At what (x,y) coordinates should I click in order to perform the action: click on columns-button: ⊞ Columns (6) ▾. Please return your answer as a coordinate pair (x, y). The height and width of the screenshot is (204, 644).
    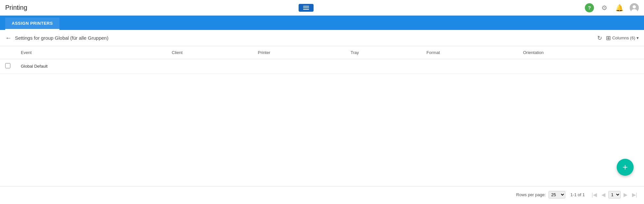
    Looking at the image, I should click on (623, 38).